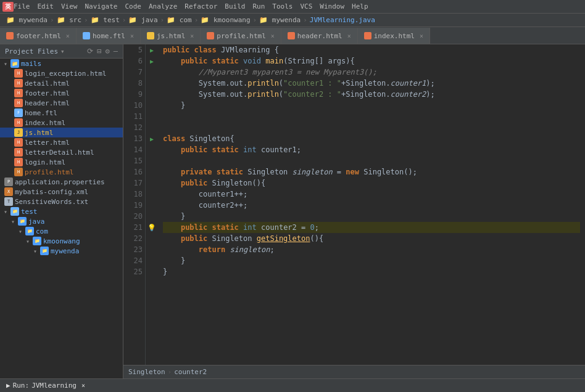 This screenshot has width=585, height=392. I want to click on tree-item-js-html: J js.html, so click(62, 133).